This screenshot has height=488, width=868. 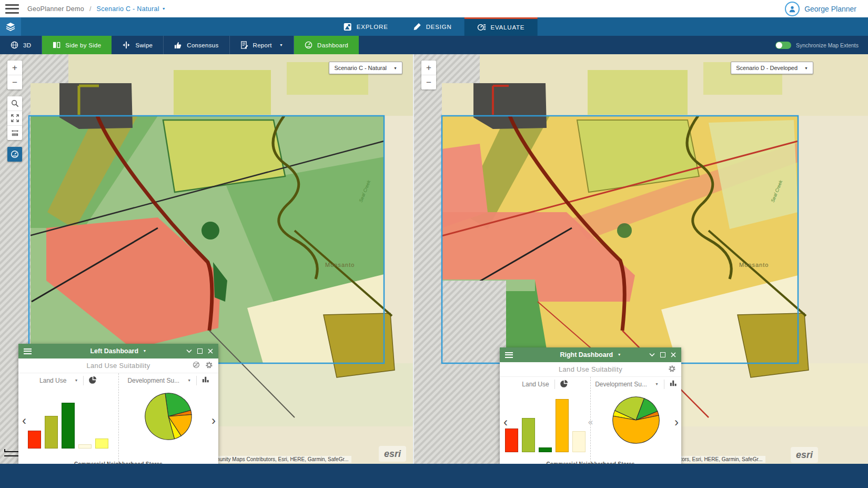 What do you see at coordinates (21, 45) in the screenshot?
I see `3d-button: 3D` at bounding box center [21, 45].